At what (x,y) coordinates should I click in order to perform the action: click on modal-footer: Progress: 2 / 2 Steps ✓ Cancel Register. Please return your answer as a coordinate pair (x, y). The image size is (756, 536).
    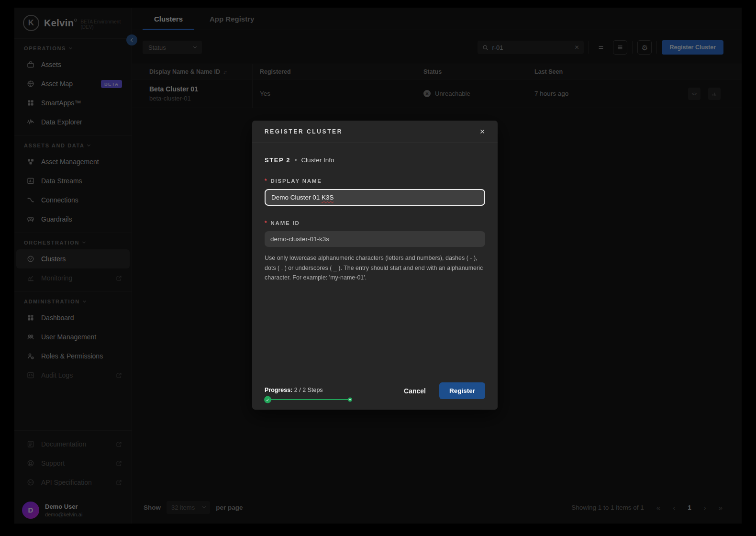
    Looking at the image, I should click on (375, 396).